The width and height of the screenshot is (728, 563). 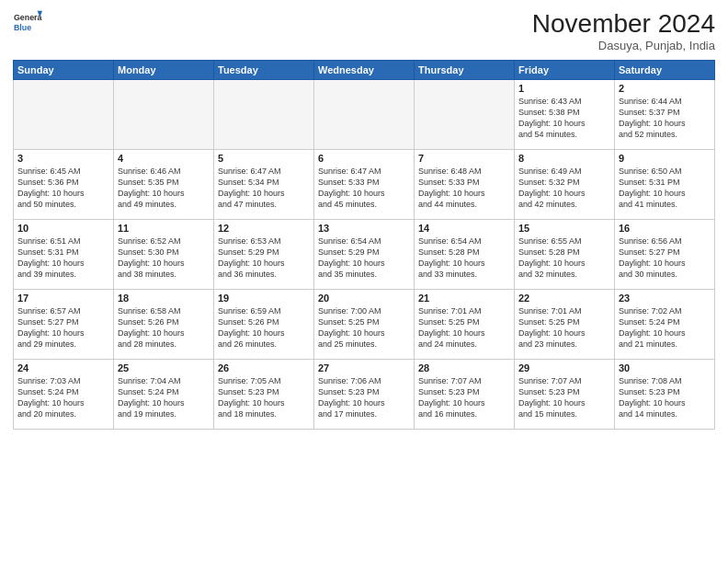 What do you see at coordinates (364, 70) in the screenshot?
I see `calendar-header-row: Sunday Monday Tuesday Wednesday Thursday…` at bounding box center [364, 70].